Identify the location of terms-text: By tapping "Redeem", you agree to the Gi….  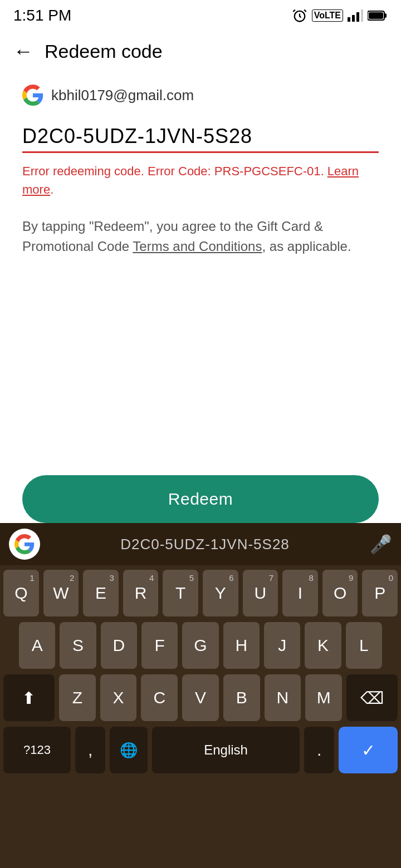
(200, 236).